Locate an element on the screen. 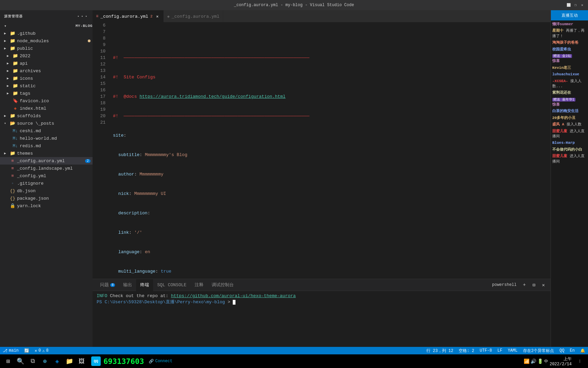 The height and width of the screenshot is (368, 588). chat-name: -XCSEA- is located at coordinates (560, 81).